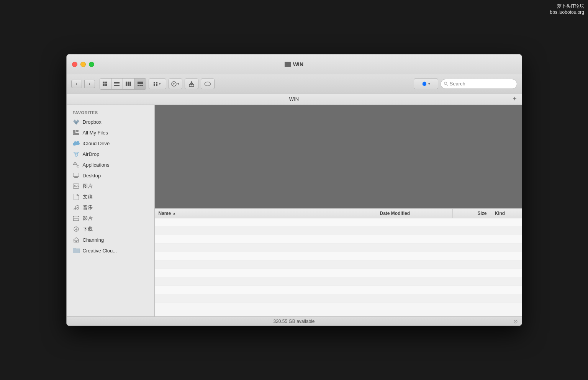 The image size is (588, 380). Describe the element at coordinates (140, 84) in the screenshot. I see `cover-flow-view-button` at that location.